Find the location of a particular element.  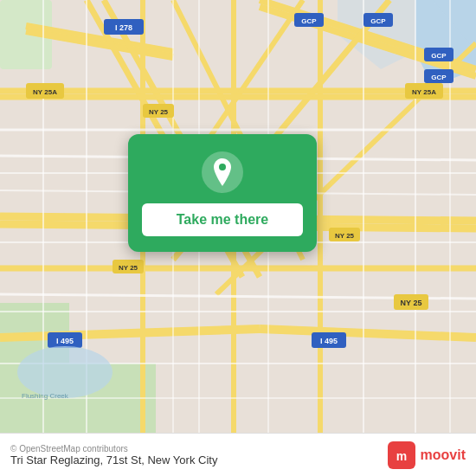

svg-text: m is located at coordinates (401, 456).